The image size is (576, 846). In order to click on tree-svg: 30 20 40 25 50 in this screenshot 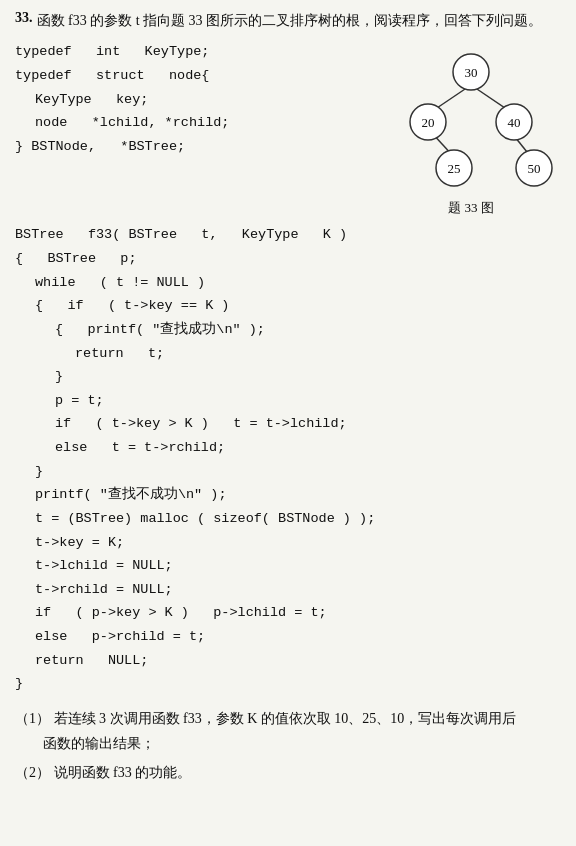, I will do `click(471, 120)`.